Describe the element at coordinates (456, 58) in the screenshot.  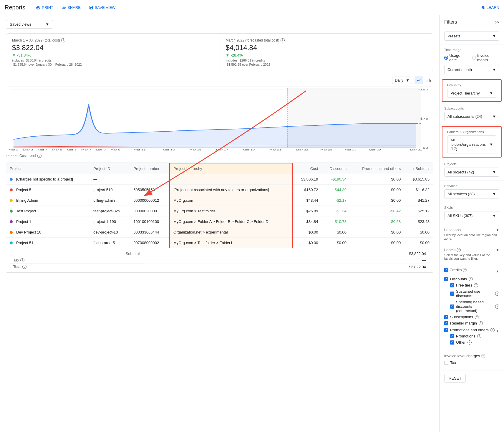
I see `radio-usage-date: Usage date` at that location.